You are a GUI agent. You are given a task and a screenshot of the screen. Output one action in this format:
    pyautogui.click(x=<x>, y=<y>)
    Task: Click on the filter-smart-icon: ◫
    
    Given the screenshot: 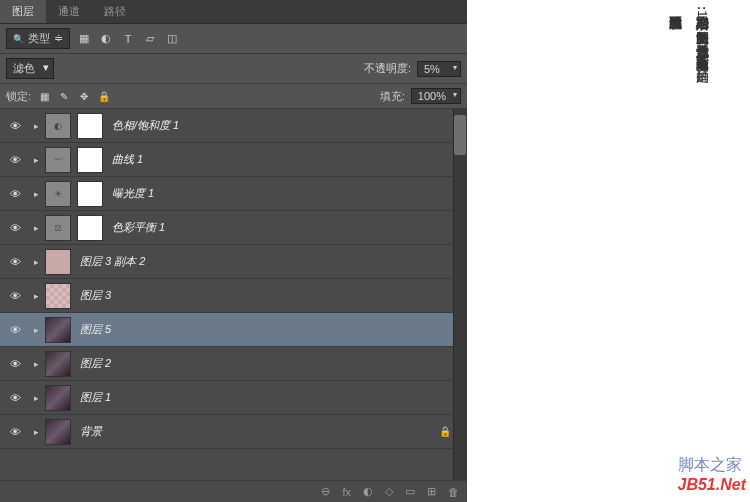 What is the action you would take?
    pyautogui.click(x=172, y=39)
    